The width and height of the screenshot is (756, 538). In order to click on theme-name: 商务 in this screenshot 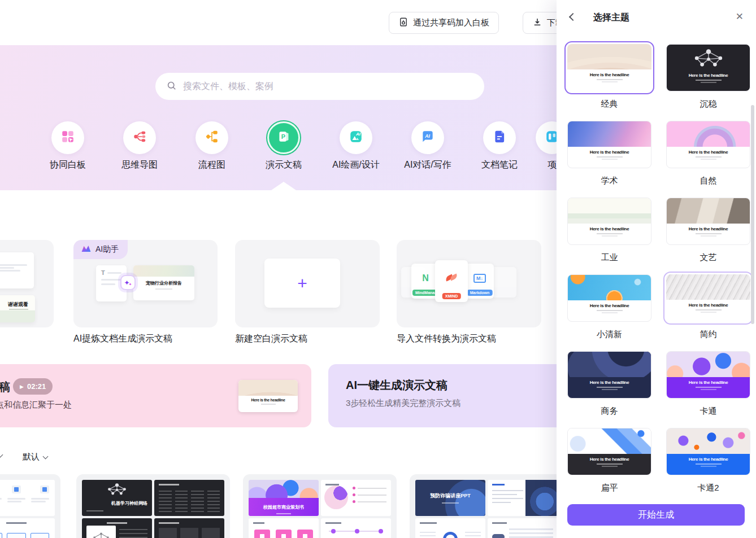, I will do `click(609, 411)`.